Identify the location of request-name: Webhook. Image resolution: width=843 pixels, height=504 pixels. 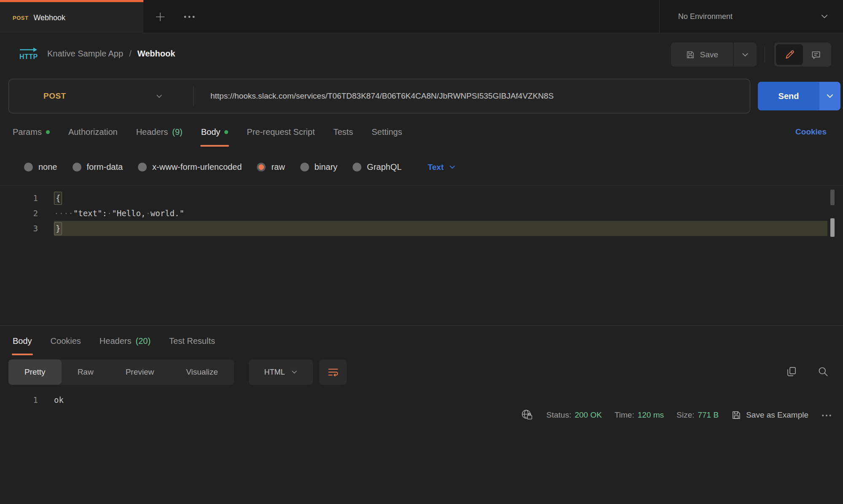
(156, 54).